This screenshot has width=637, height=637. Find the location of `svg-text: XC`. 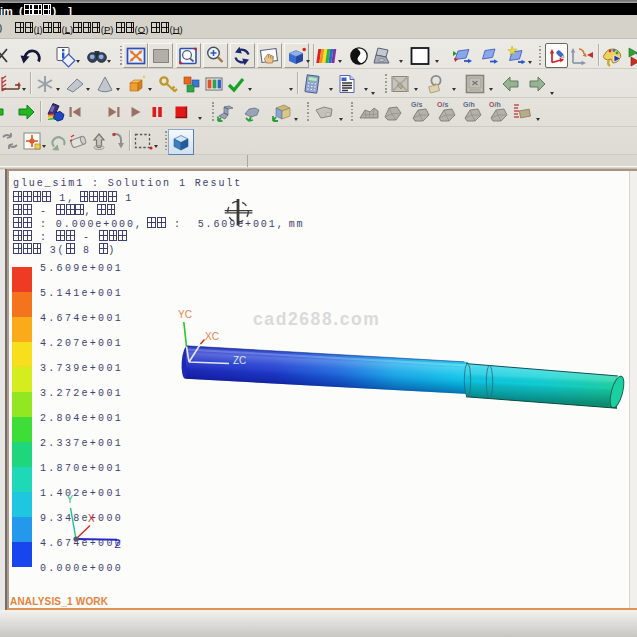

svg-text: XC is located at coordinates (212, 336).